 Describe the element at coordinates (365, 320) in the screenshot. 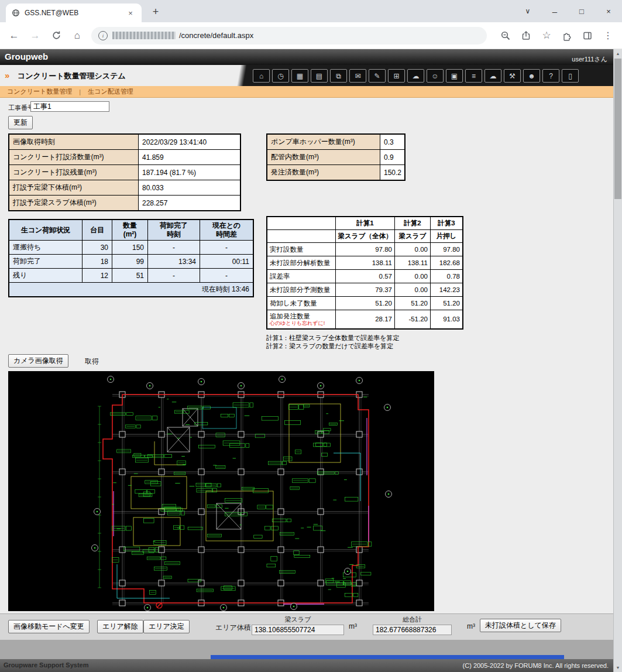

I see `table-row: 追加発注数量 心のゆとりも忘れずに! 28.17 -51.20 91.03` at that location.